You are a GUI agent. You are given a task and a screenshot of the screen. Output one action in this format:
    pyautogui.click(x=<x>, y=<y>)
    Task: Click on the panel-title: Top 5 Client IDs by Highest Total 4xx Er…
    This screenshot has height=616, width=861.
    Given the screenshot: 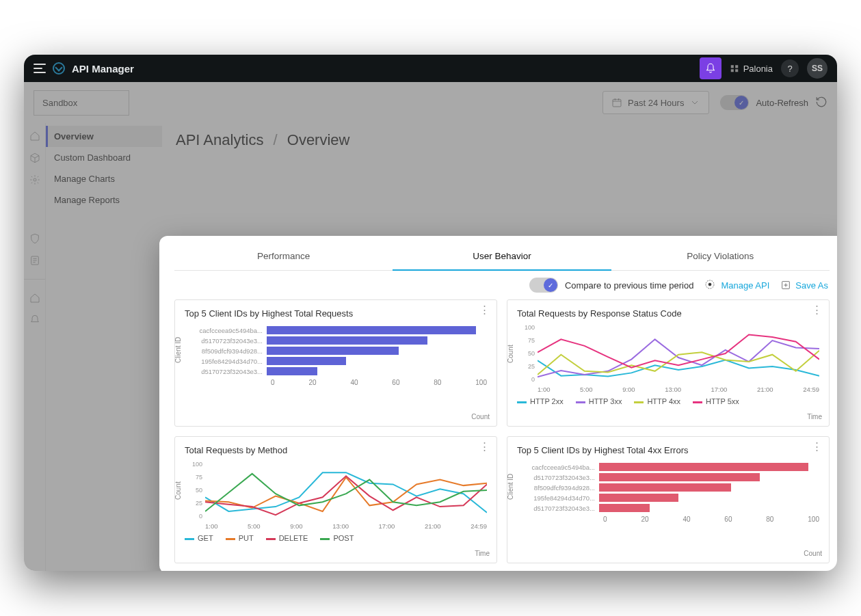 What is the action you would take?
    pyautogui.click(x=668, y=450)
    